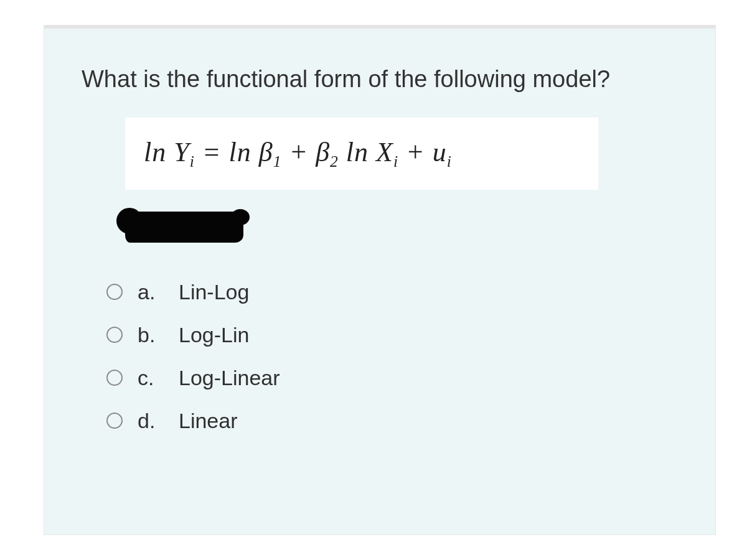 The height and width of the screenshot is (560, 747). I want to click on option-d: d. Linear, so click(389, 421).